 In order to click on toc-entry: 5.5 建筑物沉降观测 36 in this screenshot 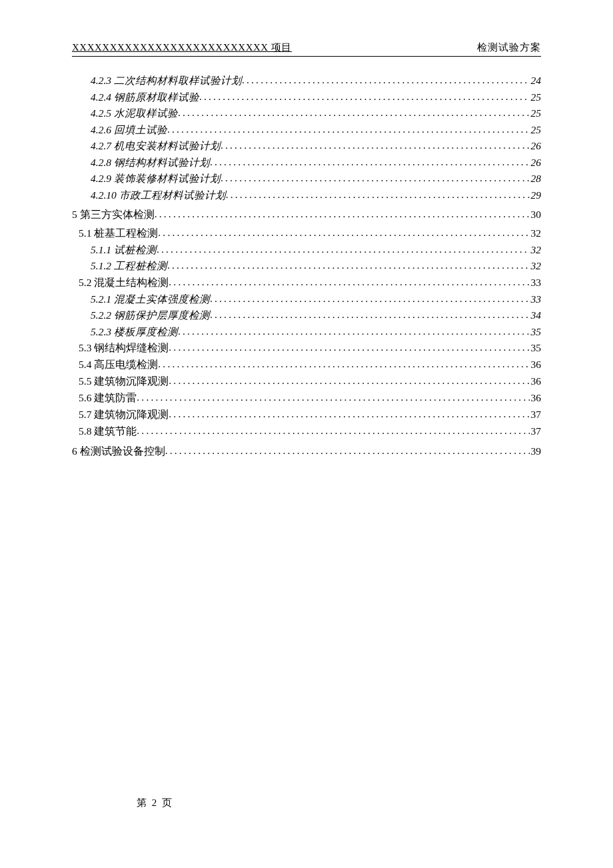, I will do `click(306, 381)`.